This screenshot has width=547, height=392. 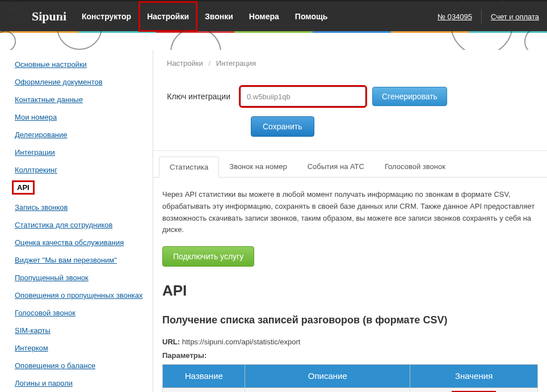 What do you see at coordinates (185, 64) in the screenshot?
I see `breadcrumb-settings: Настройки` at bounding box center [185, 64].